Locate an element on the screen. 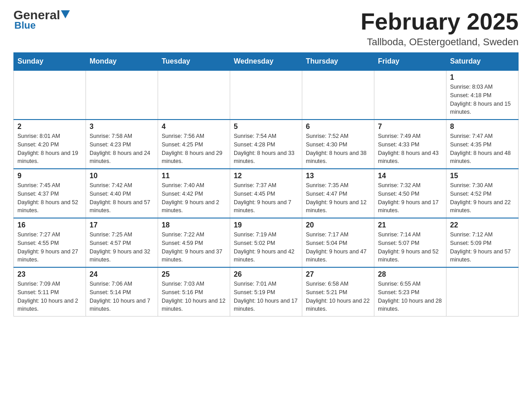 This screenshot has height=411, width=532. calendar-cell-w1-d5: 7Sunrise: 7:49 AM Sunset: 4:33 PM Daylig… is located at coordinates (410, 144).